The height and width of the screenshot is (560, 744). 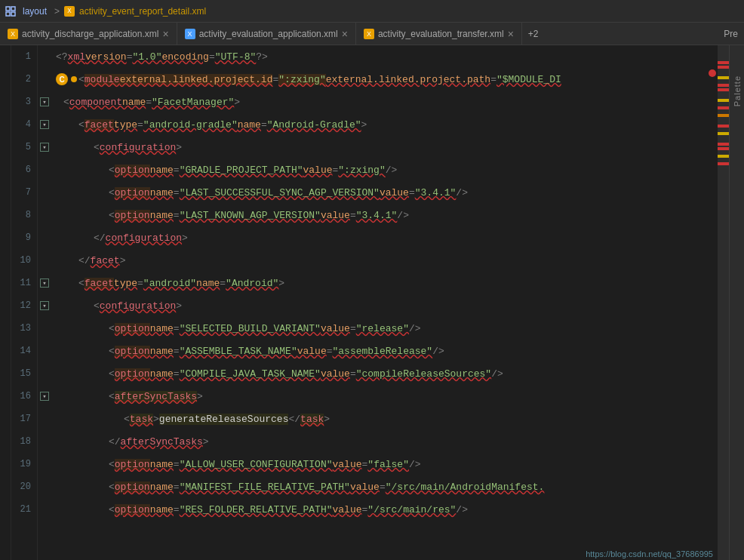 What do you see at coordinates (112, 216) in the screenshot?
I see `l8-open: <` at bounding box center [112, 216].